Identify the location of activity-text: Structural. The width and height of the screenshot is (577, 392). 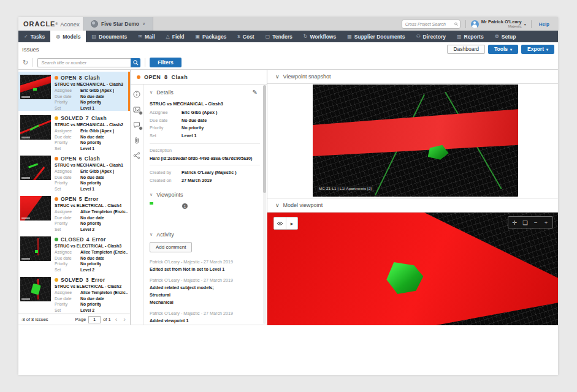
(205, 295).